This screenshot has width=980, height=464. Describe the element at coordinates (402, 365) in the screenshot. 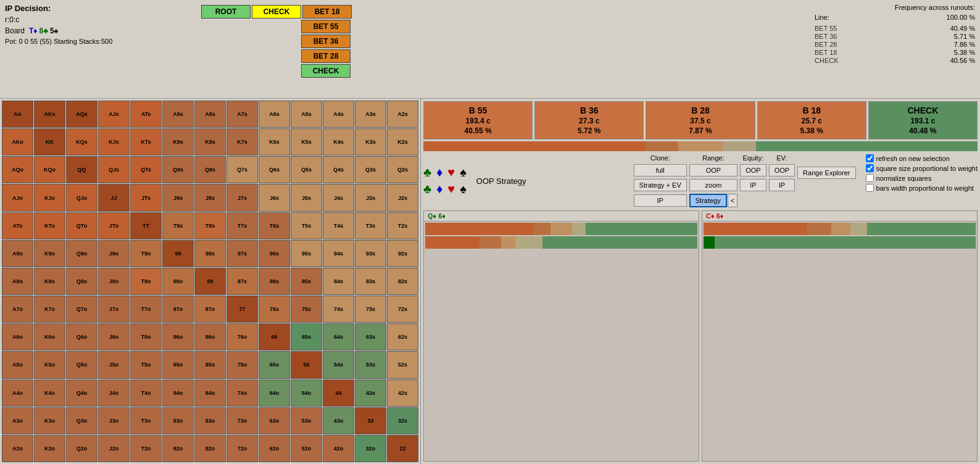

I see `matrix-cell: 52s` at that location.